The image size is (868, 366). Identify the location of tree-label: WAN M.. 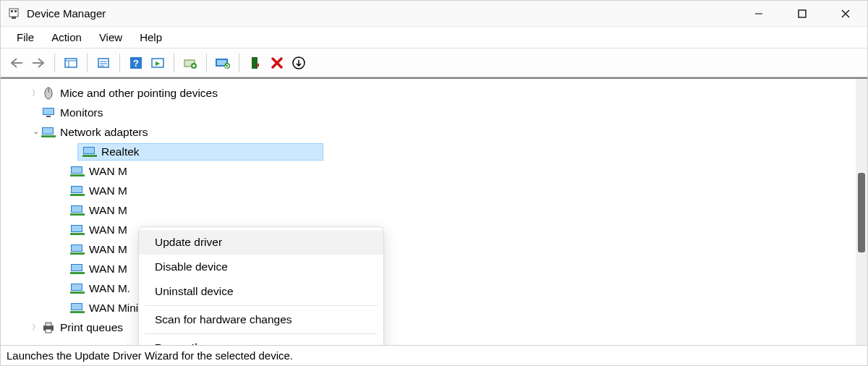
(110, 289).